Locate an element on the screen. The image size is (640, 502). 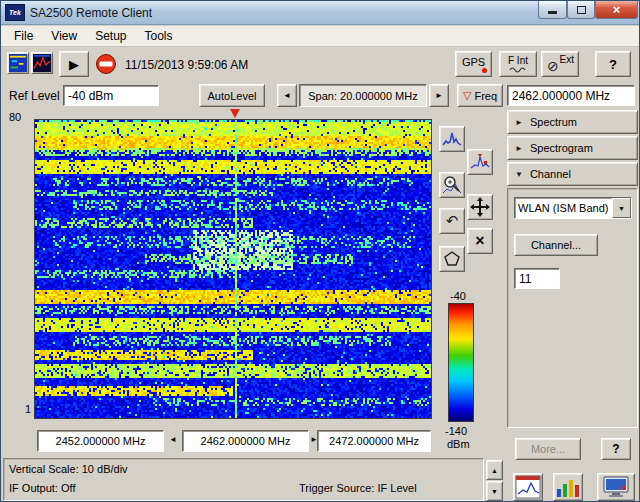
maximize-icon is located at coordinates (582, 10).